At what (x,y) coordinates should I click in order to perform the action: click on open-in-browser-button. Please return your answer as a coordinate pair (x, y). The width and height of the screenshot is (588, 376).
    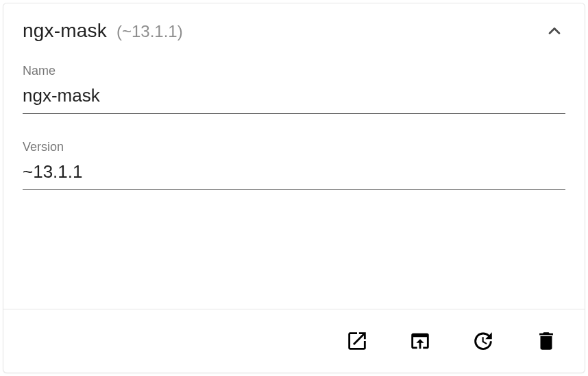
    Looking at the image, I should click on (420, 341).